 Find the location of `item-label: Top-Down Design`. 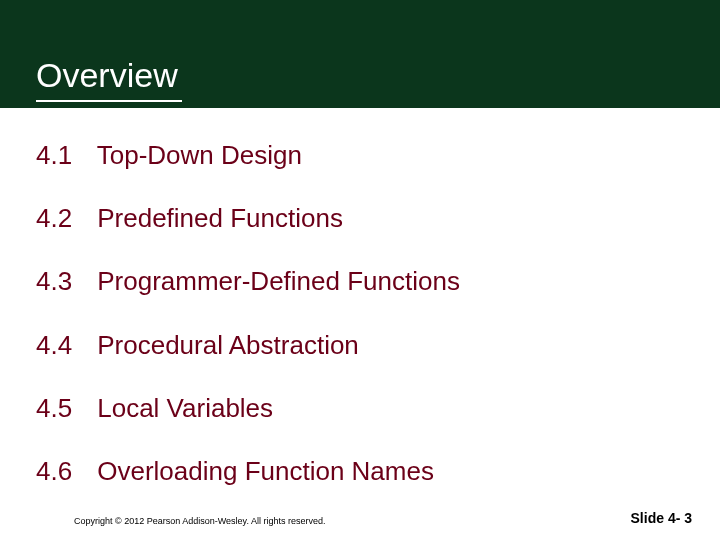

item-label: Top-Down Design is located at coordinates (200, 155).